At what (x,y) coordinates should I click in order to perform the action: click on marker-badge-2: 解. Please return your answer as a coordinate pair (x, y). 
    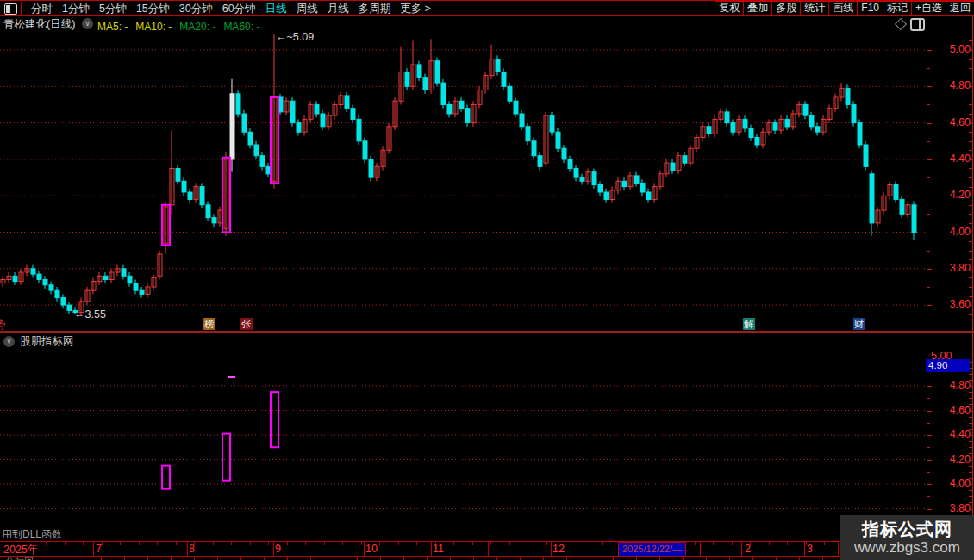
    Looking at the image, I should click on (749, 324).